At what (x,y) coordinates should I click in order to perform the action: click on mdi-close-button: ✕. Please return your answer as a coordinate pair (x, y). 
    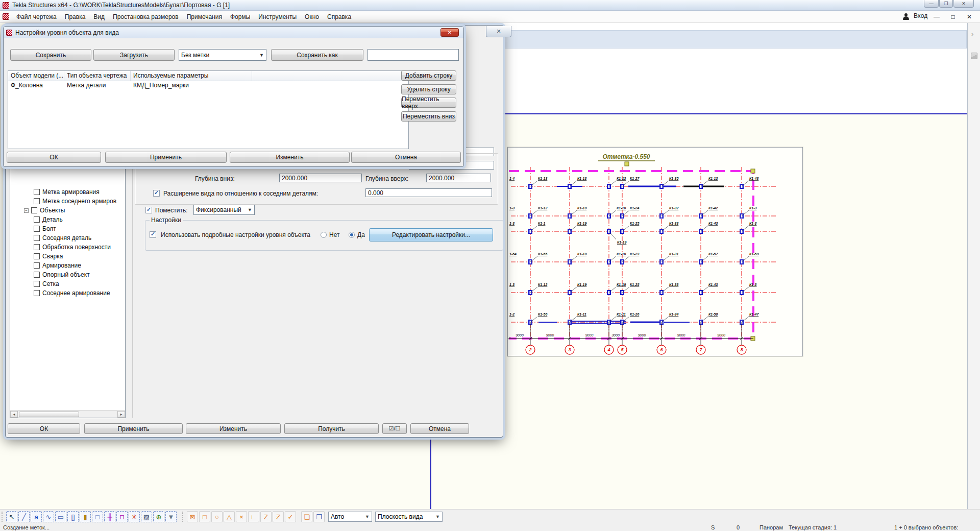
    Looking at the image, I should click on (969, 16).